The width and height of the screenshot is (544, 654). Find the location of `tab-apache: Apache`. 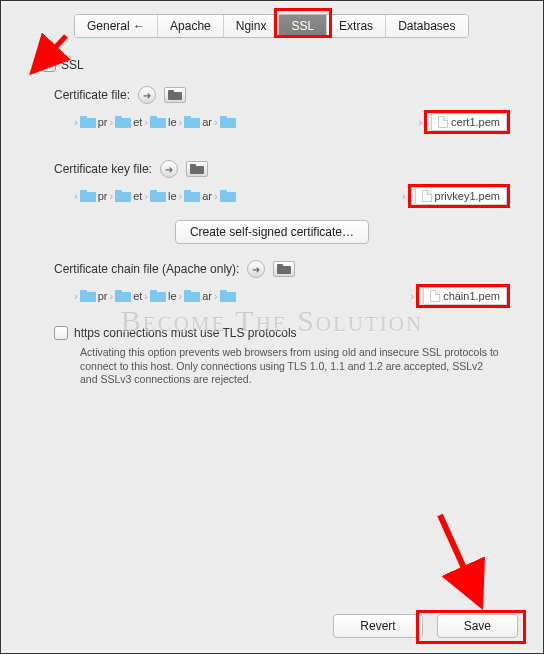

tab-apache: Apache is located at coordinates (191, 26).